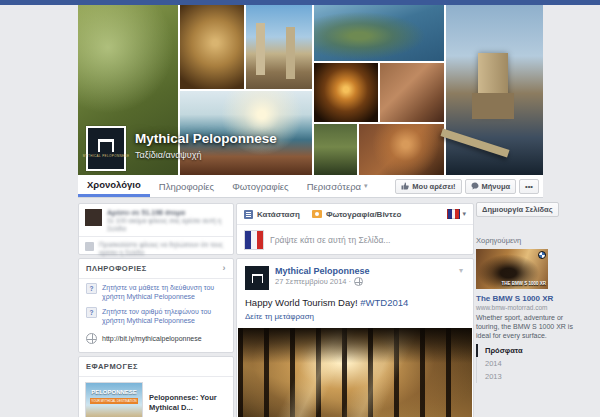 This screenshot has height=417, width=600. I want to click on app-item: PELOPONNESE YOUR MYTHICAL DESTINATION Pe…, so click(156, 397).